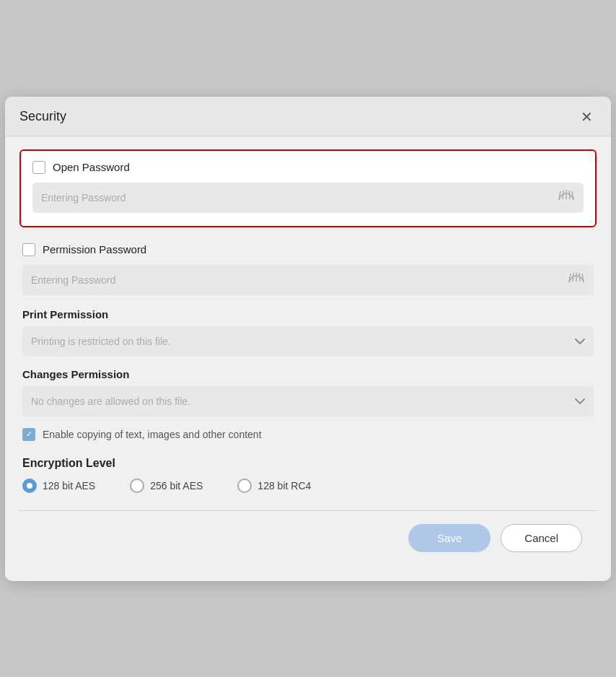 The image size is (616, 677). Describe the element at coordinates (580, 401) in the screenshot. I see `changes-permission-chevron-icon` at that location.